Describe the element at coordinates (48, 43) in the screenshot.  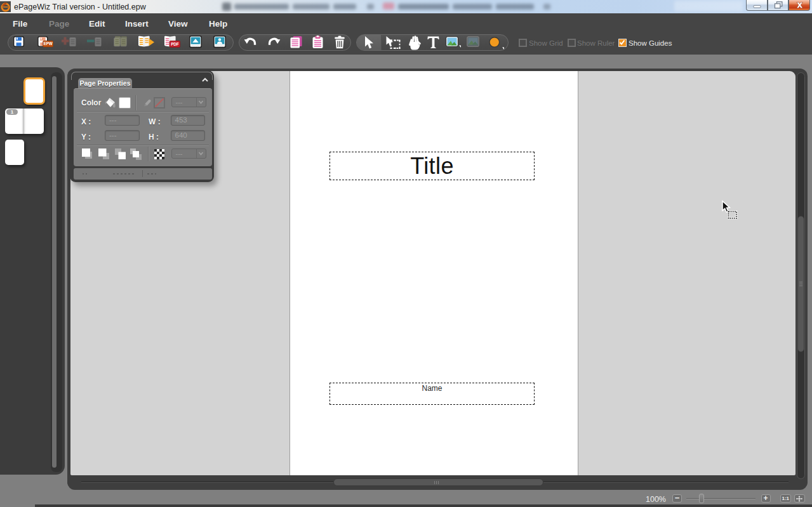
I see `svg-text: EPW` at that location.